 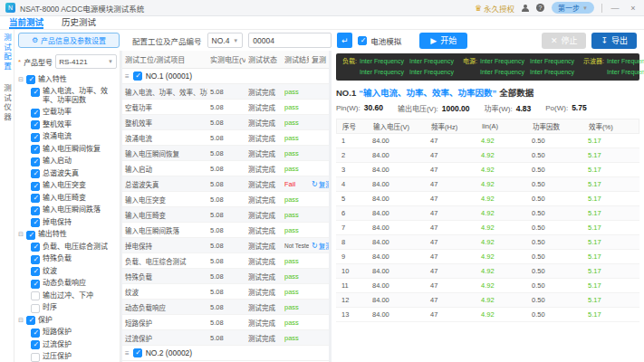 I want to click on tree-item: ⊟ 动态负载响应, so click(x=74, y=284).